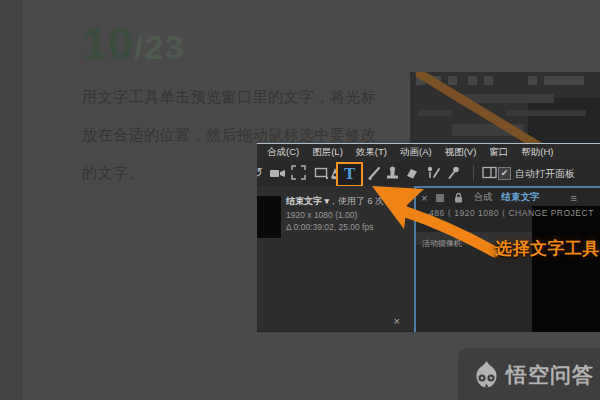  What do you see at coordinates (508, 198) in the screenshot?
I see `composition-tab-row: × 合成 结束文字 ≡` at bounding box center [508, 198].